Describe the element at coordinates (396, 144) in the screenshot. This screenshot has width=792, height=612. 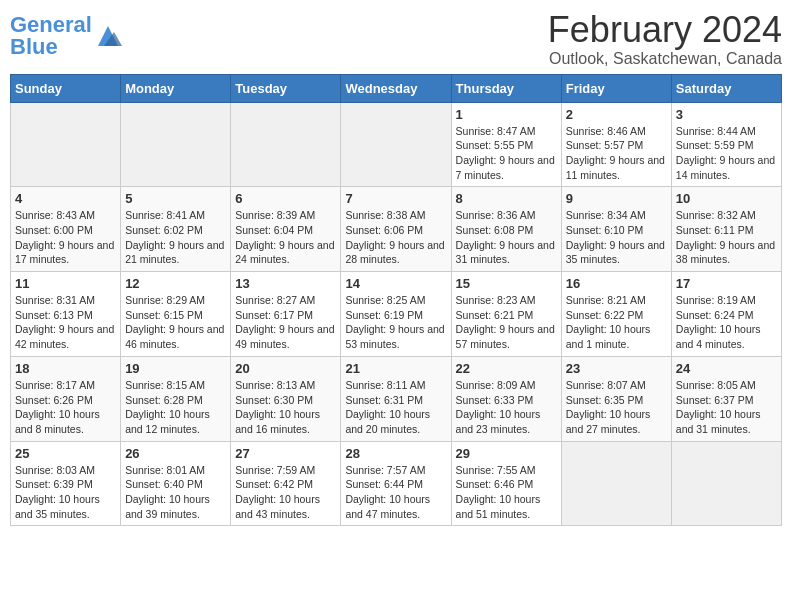
I see `week-row-1: 1Sunrise: 8:47 AM Sunset: 5:55 PM Daylig…` at that location.